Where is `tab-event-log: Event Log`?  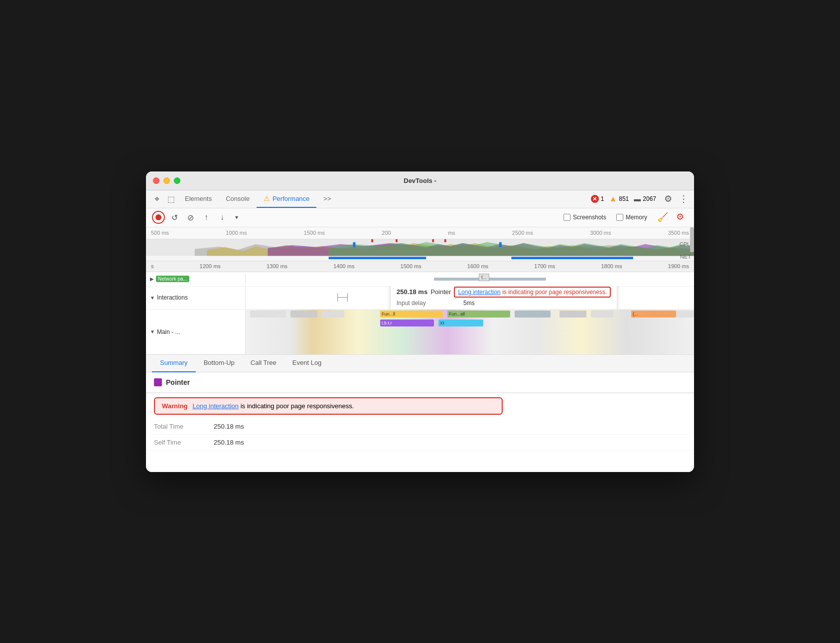
tab-event-log: Event Log is located at coordinates (307, 363).